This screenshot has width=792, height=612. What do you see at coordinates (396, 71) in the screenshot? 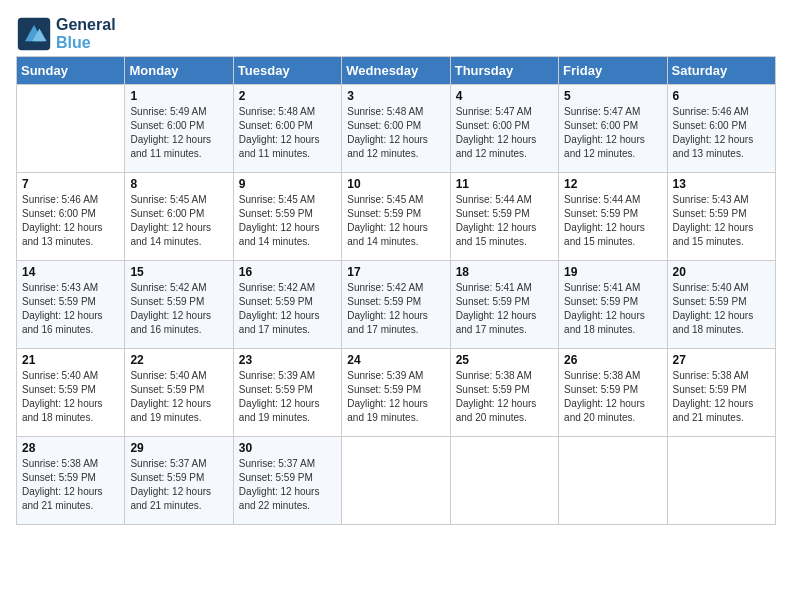
I see `weekday-row: SundayMondayTuesdayWednesdayThursdayFrid…` at bounding box center [396, 71].